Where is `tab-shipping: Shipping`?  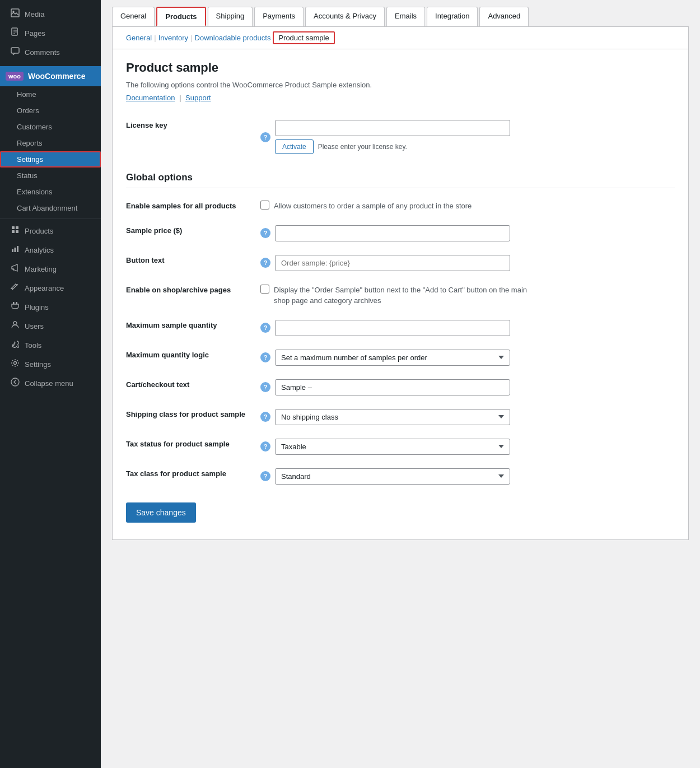
tab-shipping: Shipping is located at coordinates (231, 17).